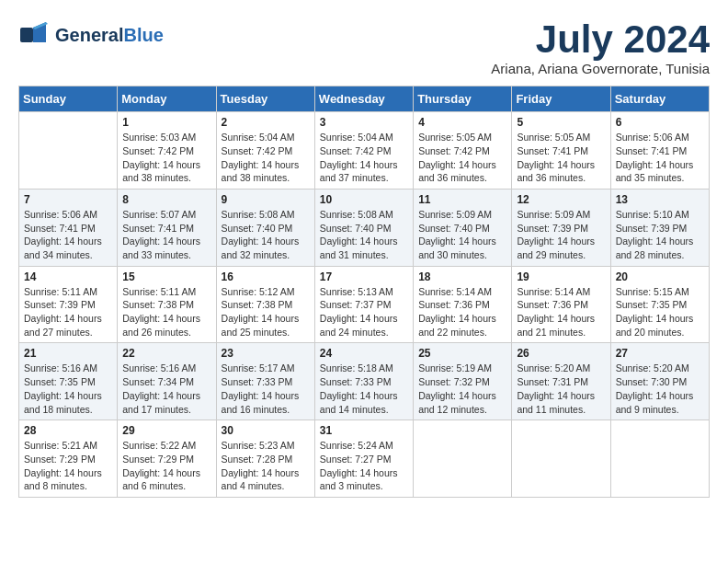 This screenshot has height=563, width=728. What do you see at coordinates (660, 304) in the screenshot?
I see `table-row: 20Sunrise: 5:15 AM Sunset: 7:35 PM Dayli…` at bounding box center [660, 304].